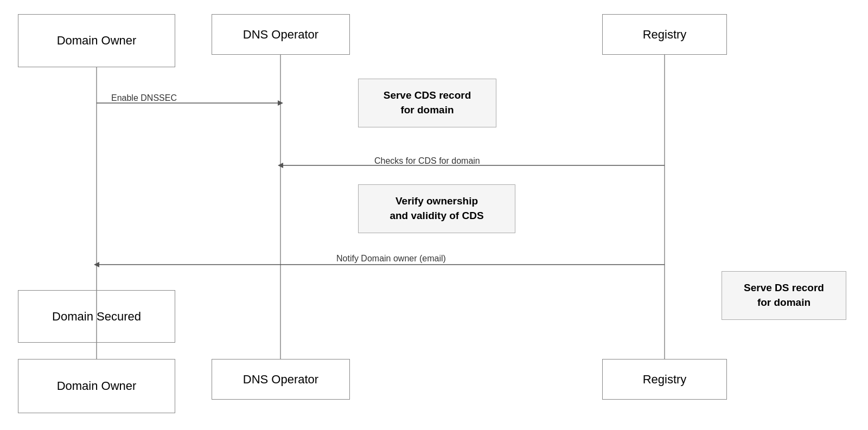 This screenshot has height=430, width=868. I want to click on dns-operator-bottom-box: DNS Operator, so click(281, 380).